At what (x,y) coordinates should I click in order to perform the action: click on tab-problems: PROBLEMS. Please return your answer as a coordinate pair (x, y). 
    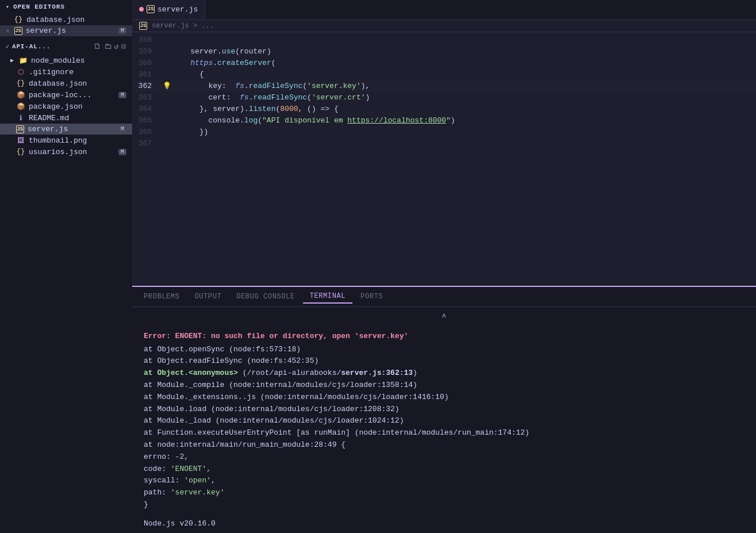
    Looking at the image, I should click on (162, 297).